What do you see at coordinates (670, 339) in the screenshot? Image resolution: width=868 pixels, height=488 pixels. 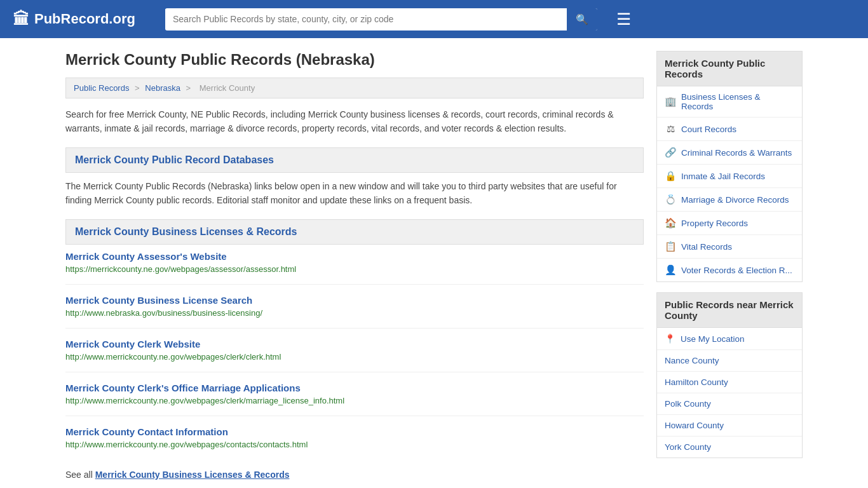 I see `location-icon: 📍` at bounding box center [670, 339].